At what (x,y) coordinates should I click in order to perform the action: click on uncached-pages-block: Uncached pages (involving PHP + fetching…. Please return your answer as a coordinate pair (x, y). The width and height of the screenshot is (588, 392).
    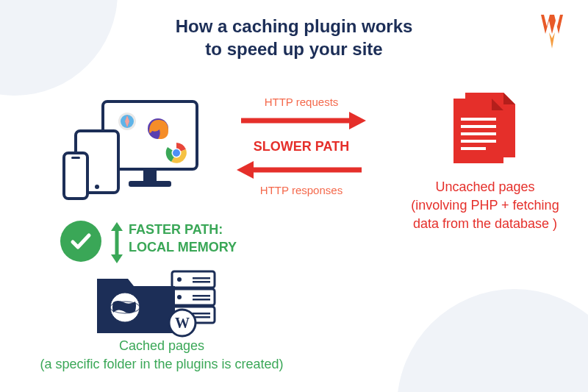
    Looking at the image, I should click on (485, 161).